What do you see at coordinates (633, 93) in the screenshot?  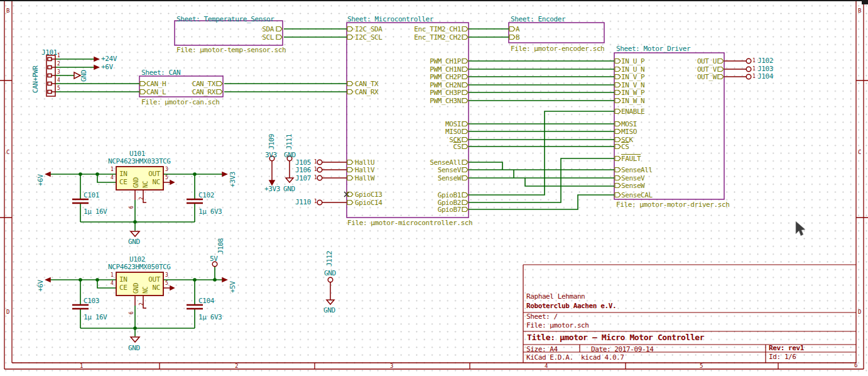 I see `pin-in-w-p: IN_W_P` at bounding box center [633, 93].